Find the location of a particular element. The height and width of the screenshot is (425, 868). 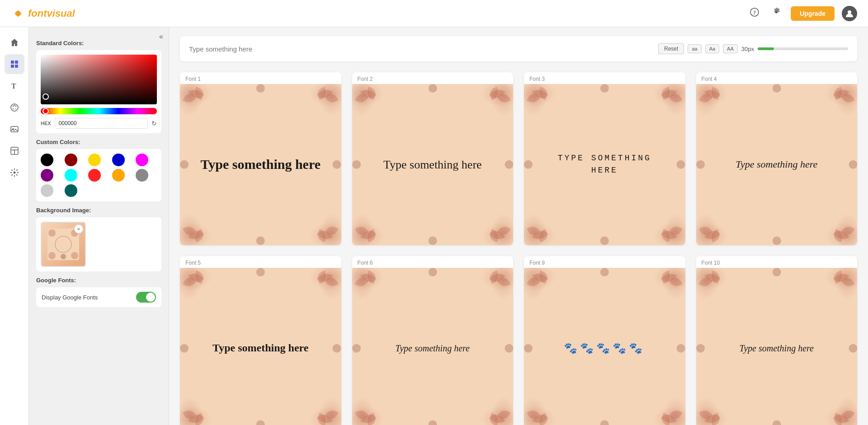

svg-text: T is located at coordinates (14, 86).